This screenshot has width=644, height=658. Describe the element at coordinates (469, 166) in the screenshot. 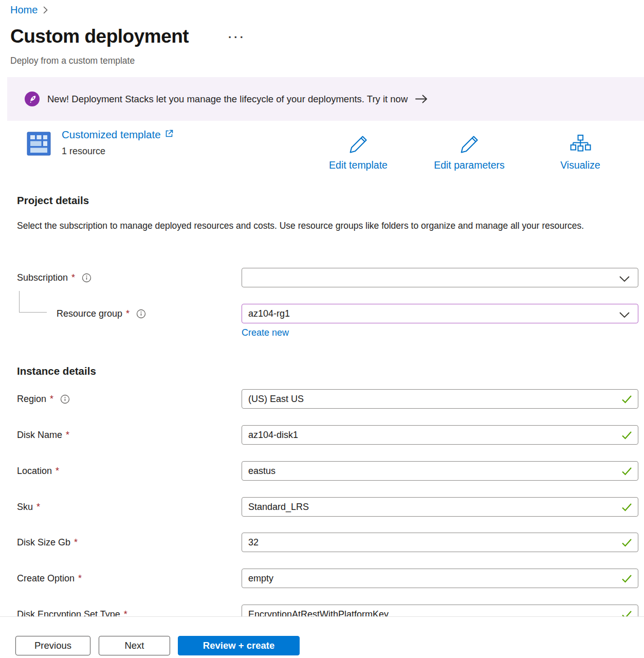

I see `edit-parameters-label: Edit parameters` at that location.